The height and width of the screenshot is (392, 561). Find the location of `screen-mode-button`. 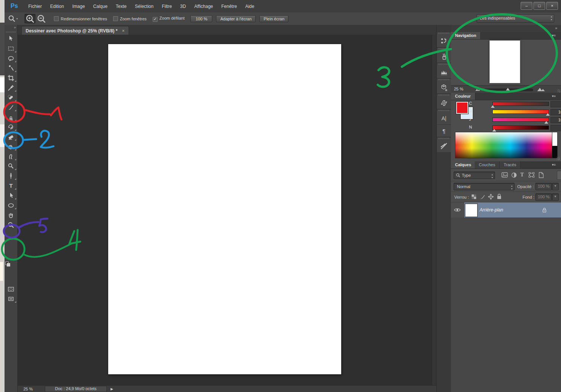

screen-mode-button is located at coordinates (11, 299).